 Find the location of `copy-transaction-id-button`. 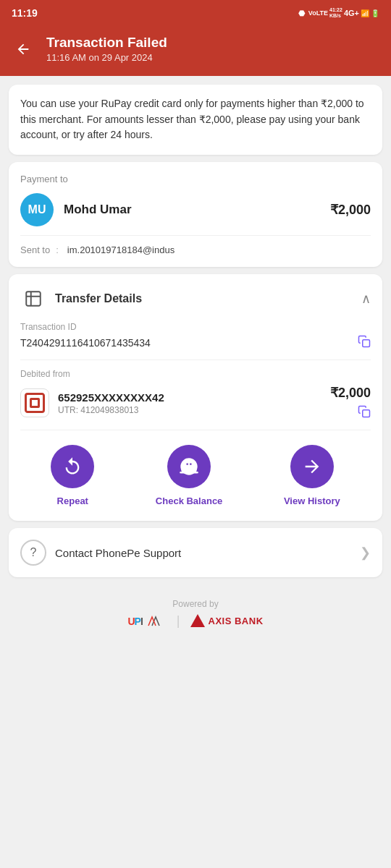

copy-transaction-id-button is located at coordinates (364, 343).